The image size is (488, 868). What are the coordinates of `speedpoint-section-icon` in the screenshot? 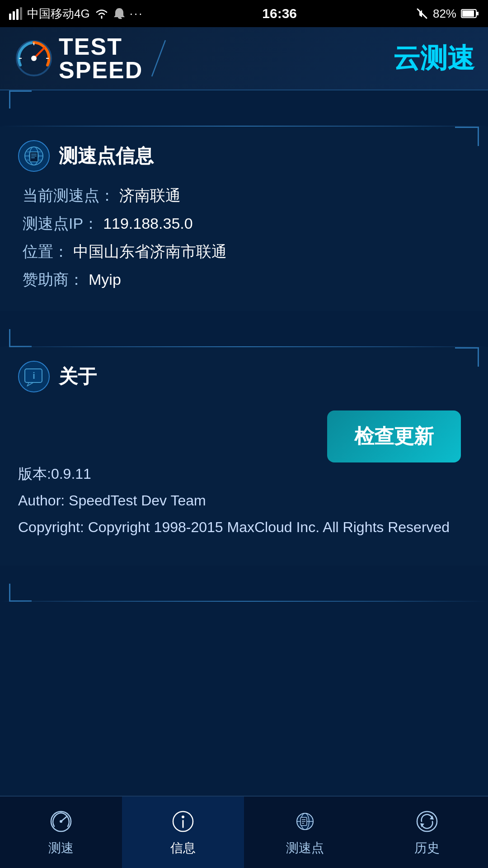 It's located at (34, 156).